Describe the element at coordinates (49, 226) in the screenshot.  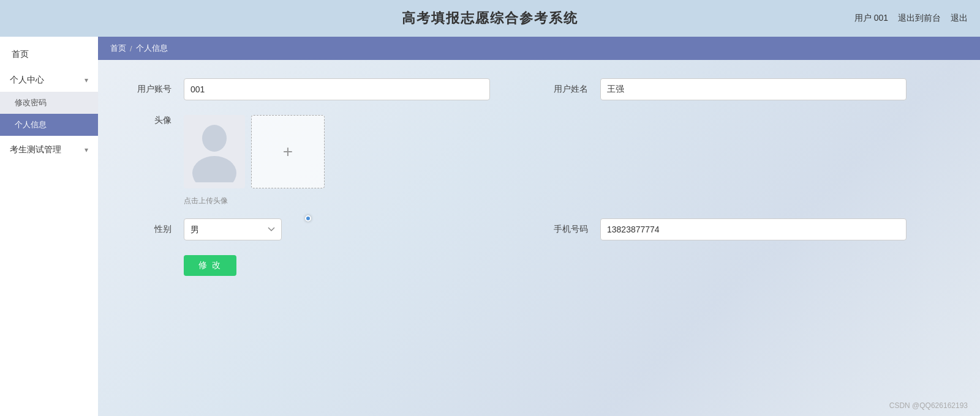
I see `sidebar: 首页 个人中心 ▾ 修改密码 个人信息 考生测试管理 ▾` at that location.